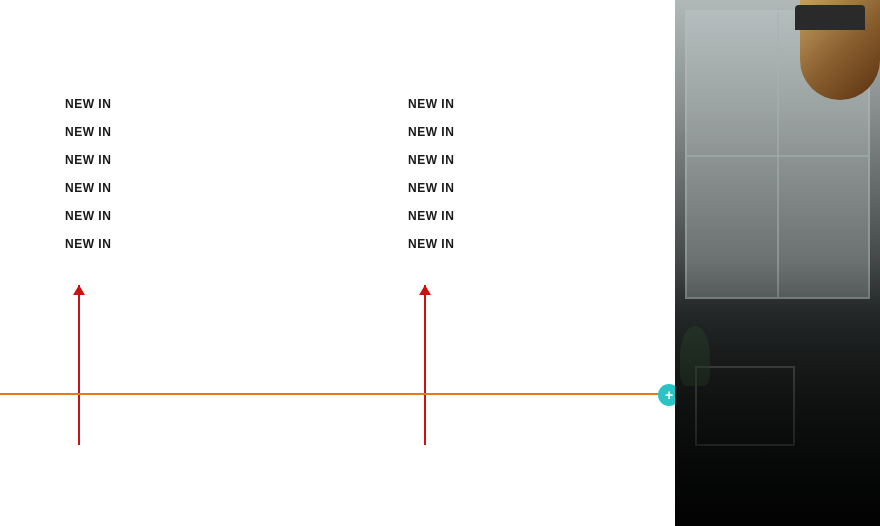 This screenshot has height=526, width=880. Describe the element at coordinates (79, 365) in the screenshot. I see `arrow-up-left-icon` at that location.